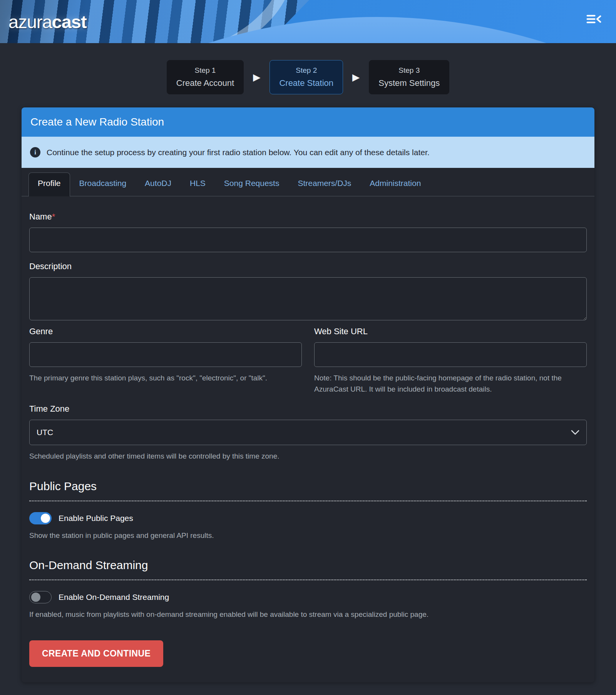  I want to click on top-banner: azuracast, so click(308, 22).